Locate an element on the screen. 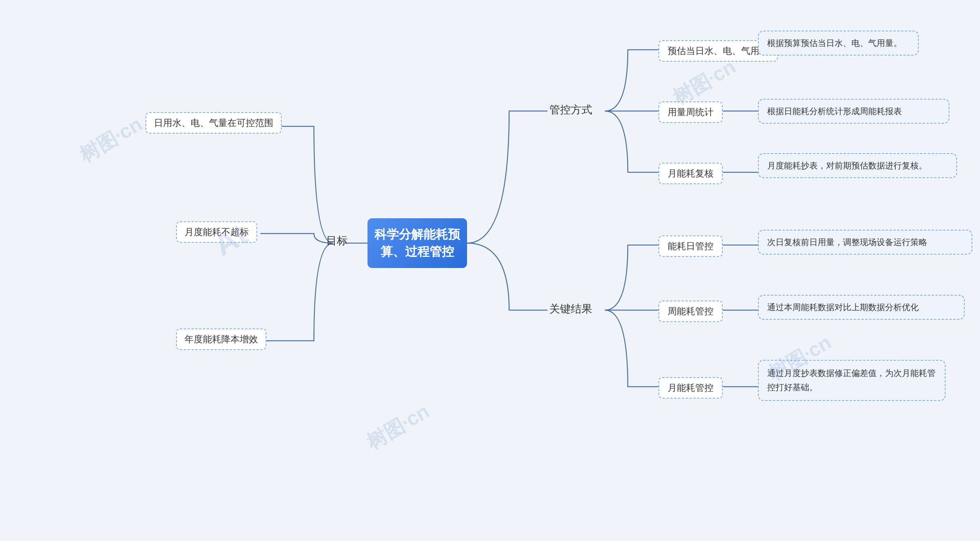  right-detail-r6: 通过月度抄表数据修正偏差值，为次月能耗管控打好基础。 is located at coordinates (852, 381).